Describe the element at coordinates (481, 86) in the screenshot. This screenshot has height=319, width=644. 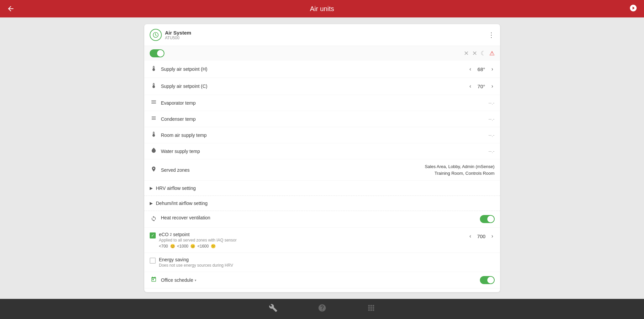
I see `supply-air-setpoint-c-control: ‹ 70° ›` at that location.